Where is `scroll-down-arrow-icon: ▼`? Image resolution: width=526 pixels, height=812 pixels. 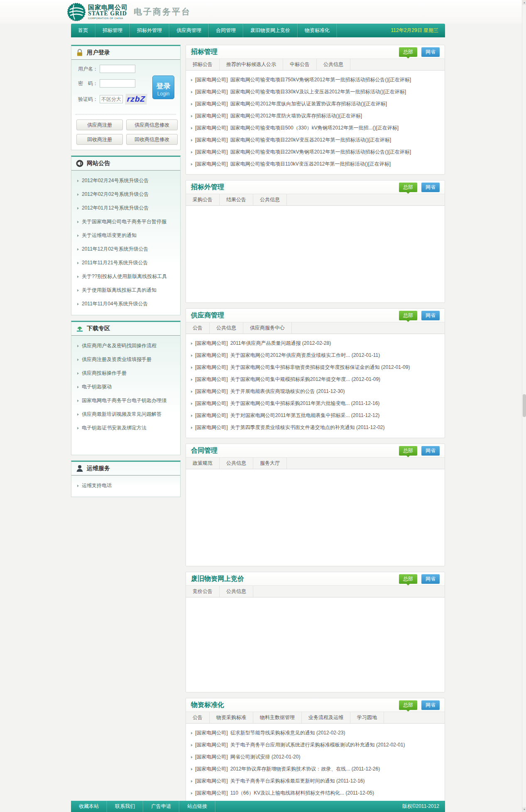
scroll-down-arrow-icon: ▼ is located at coordinates (524, 810).